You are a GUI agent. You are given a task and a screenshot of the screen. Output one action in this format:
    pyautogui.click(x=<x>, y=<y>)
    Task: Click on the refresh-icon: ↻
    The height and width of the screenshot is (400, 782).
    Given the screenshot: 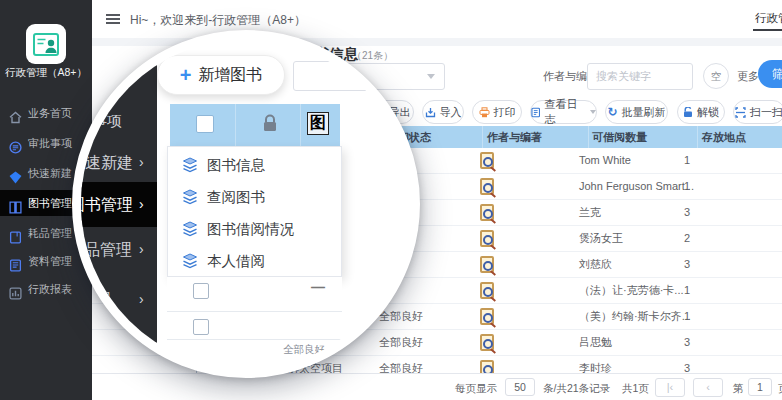 What is the action you would take?
    pyautogui.click(x=612, y=112)
    